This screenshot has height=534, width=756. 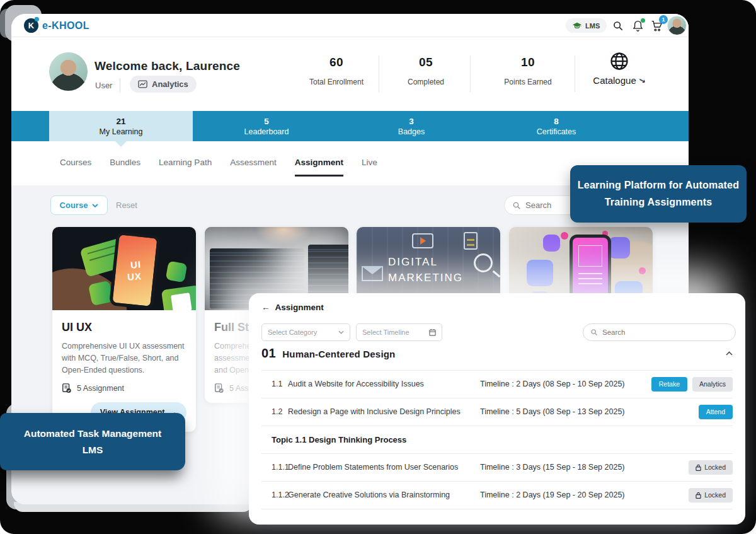 I want to click on collapse-chevron-icon, so click(x=730, y=353).